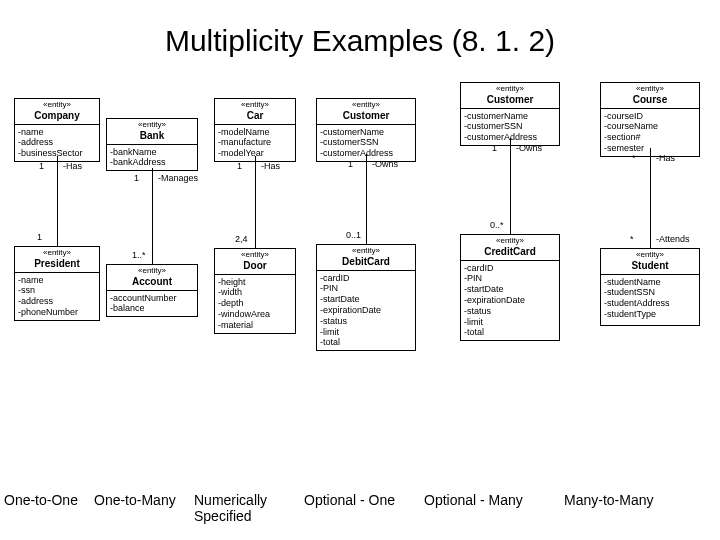 The height and width of the screenshot is (540, 720). What do you see at coordinates (650, 304) in the screenshot?
I see `entity-attr: -studentAddress` at bounding box center [650, 304].